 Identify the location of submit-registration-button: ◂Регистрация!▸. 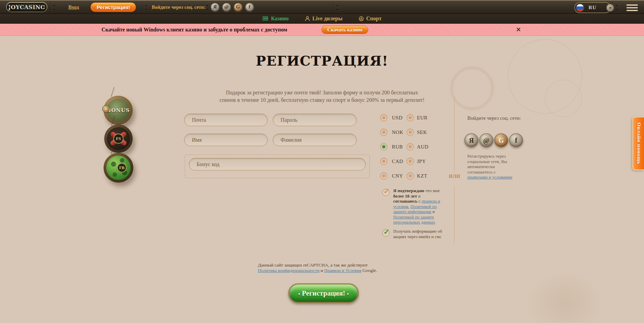
(324, 293).